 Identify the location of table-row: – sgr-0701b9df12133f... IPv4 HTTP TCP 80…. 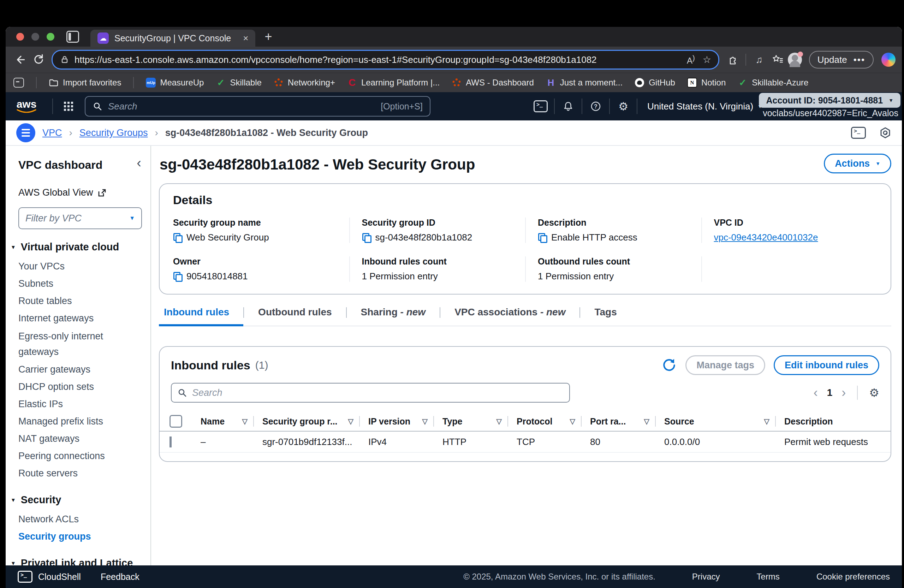
(525, 442).